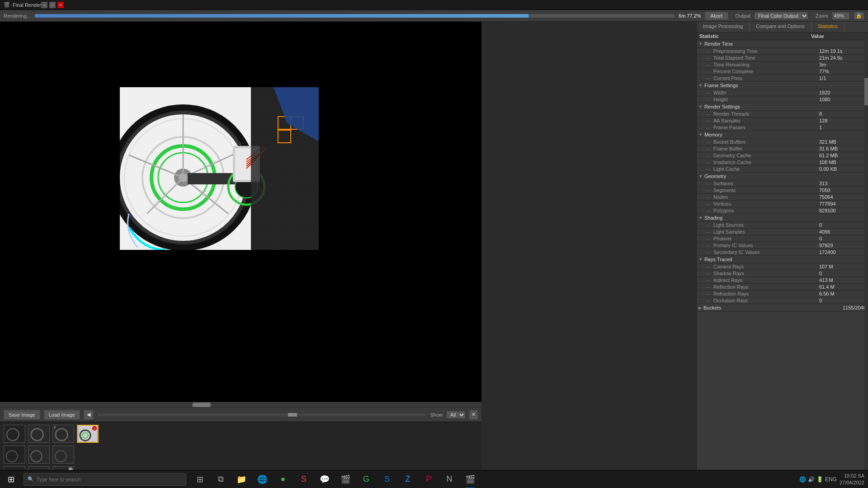 This screenshot has width=868, height=488. I want to click on stat-light-samples: — Light Samples 4096, so click(782, 232).